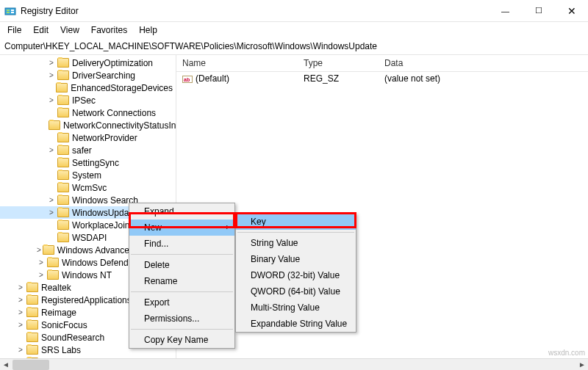 This screenshot has height=370, width=588. Describe the element at coordinates (101, 225) in the screenshot. I see `tree-node-label: WorkplaceJoin` at that location.